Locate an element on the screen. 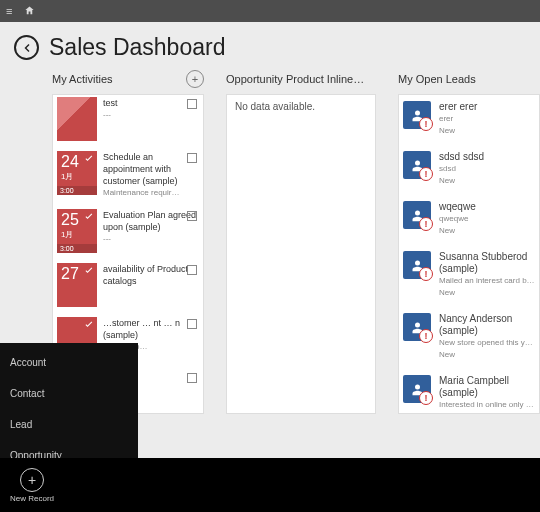 The image size is (540, 512). plus-icon: + is located at coordinates (32, 480).